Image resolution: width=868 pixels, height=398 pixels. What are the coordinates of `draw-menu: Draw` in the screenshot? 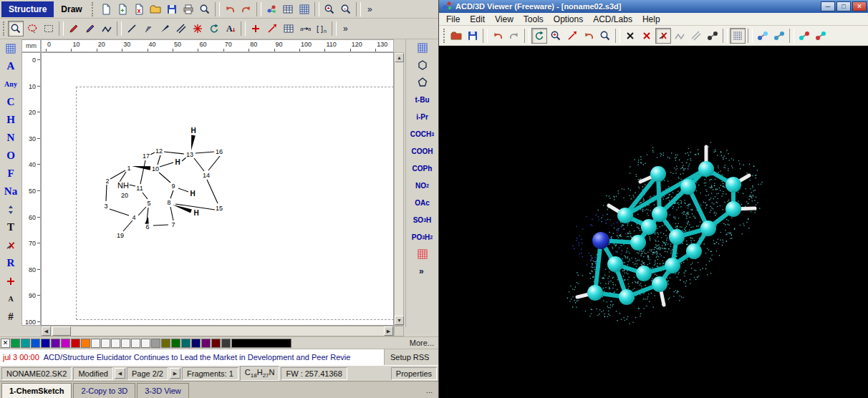 It's located at (72, 9).